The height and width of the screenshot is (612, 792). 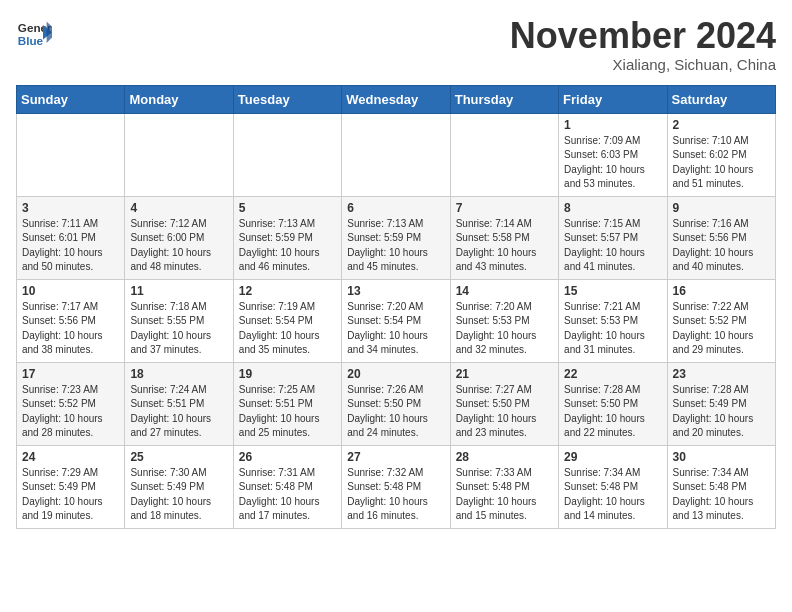 What do you see at coordinates (287, 486) in the screenshot?
I see `calendar-day-26: 26Sunrise: 7:31 AMSunset: 5:48 PMDayligh…` at bounding box center [287, 486].